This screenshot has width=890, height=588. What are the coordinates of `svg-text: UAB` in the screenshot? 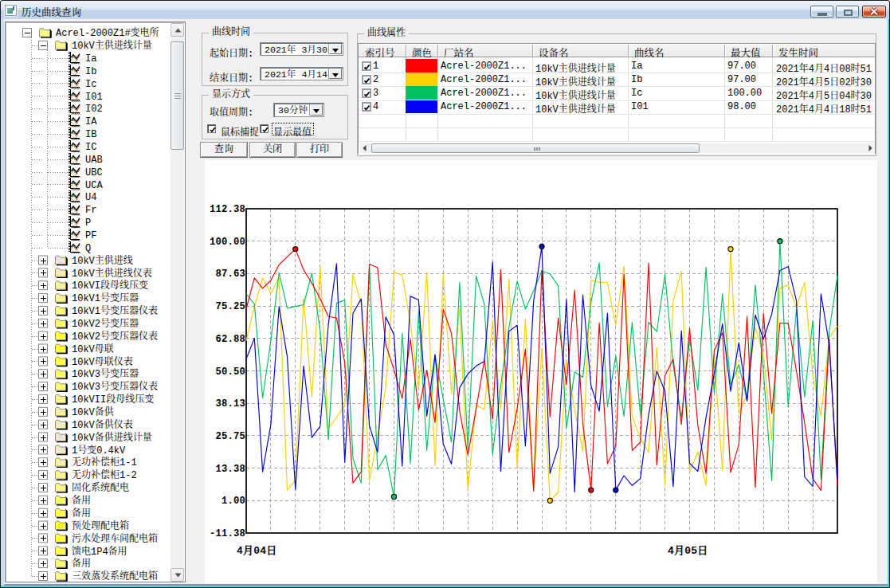 It's located at (94, 160).